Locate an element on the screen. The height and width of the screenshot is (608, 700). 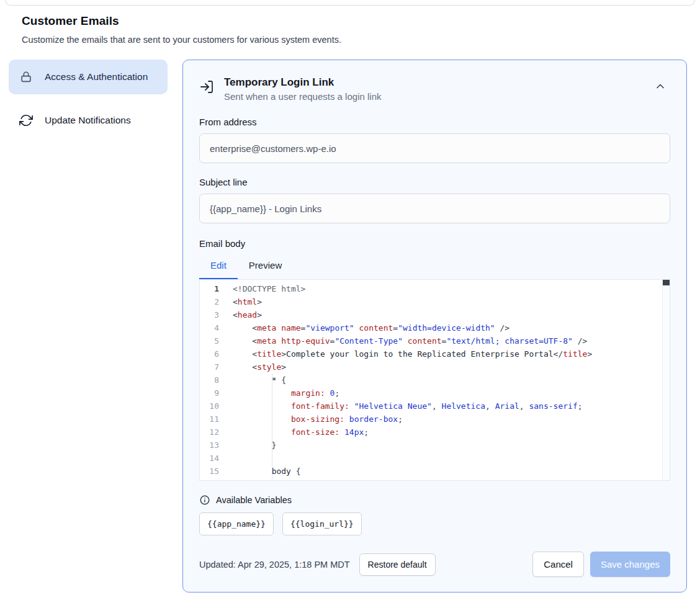
line-number: 9 is located at coordinates (213, 393).